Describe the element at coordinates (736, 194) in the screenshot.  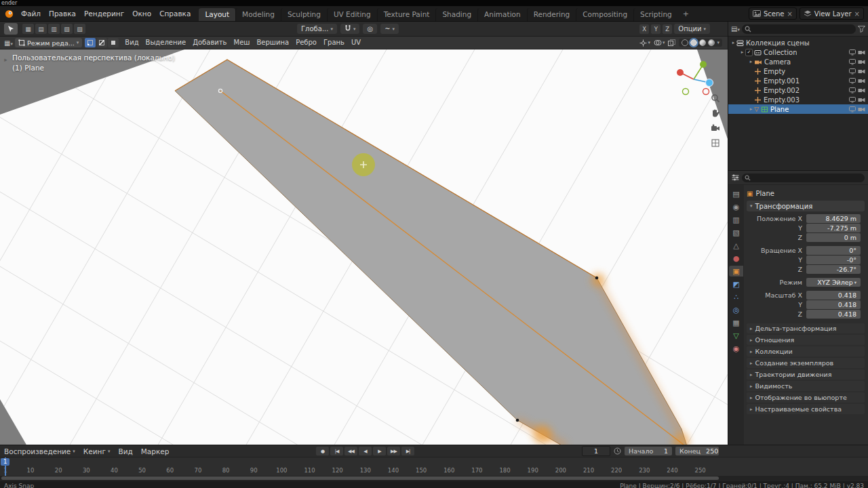
I see `properties-tab-tool: ▤` at that location.